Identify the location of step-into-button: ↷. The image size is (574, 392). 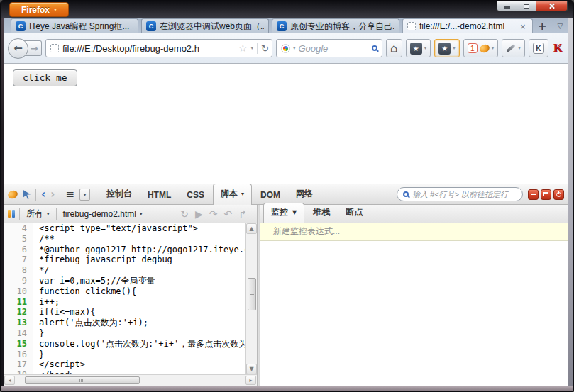
(214, 214).